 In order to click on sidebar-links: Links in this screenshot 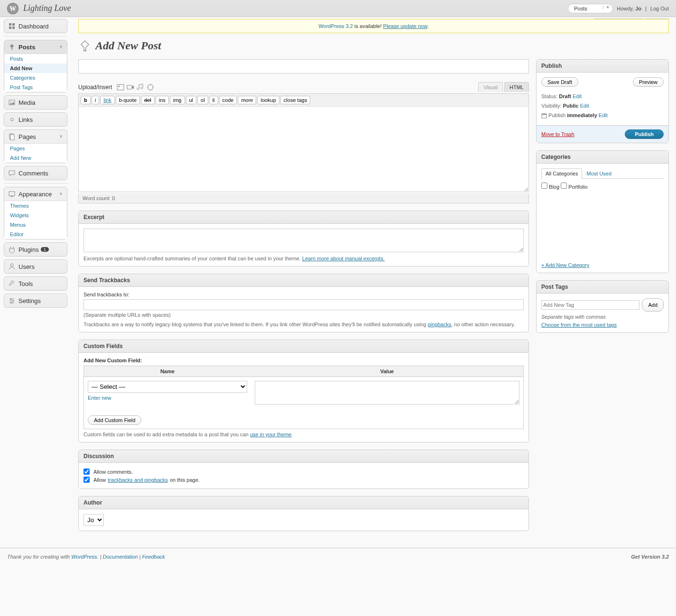, I will do `click(36, 120)`.